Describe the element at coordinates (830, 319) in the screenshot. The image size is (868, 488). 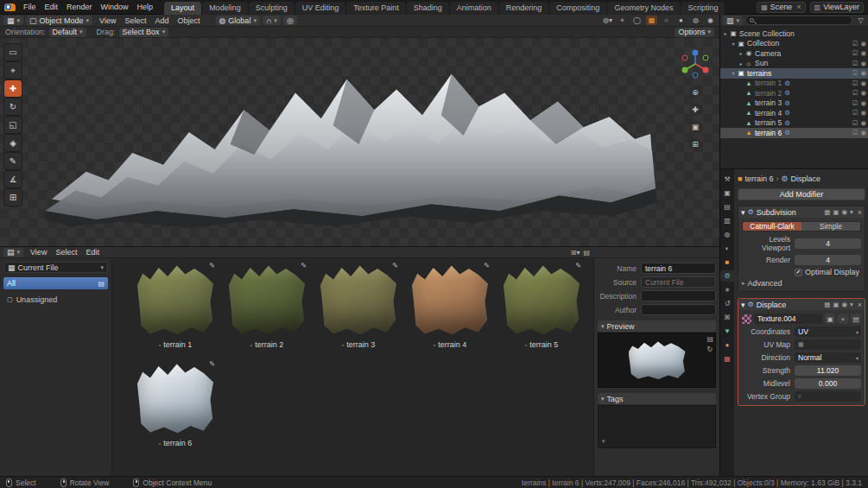
I see `new-texture-icon: ▣` at that location.